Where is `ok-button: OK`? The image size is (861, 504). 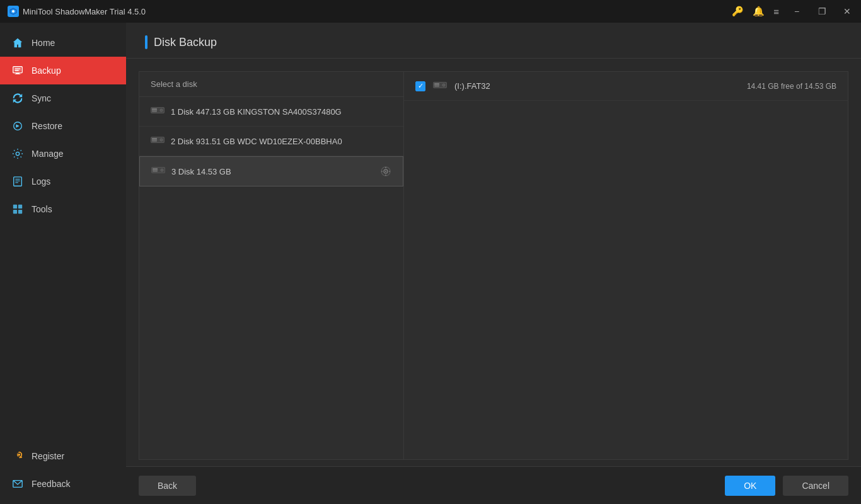
ok-button: OK is located at coordinates (750, 486).